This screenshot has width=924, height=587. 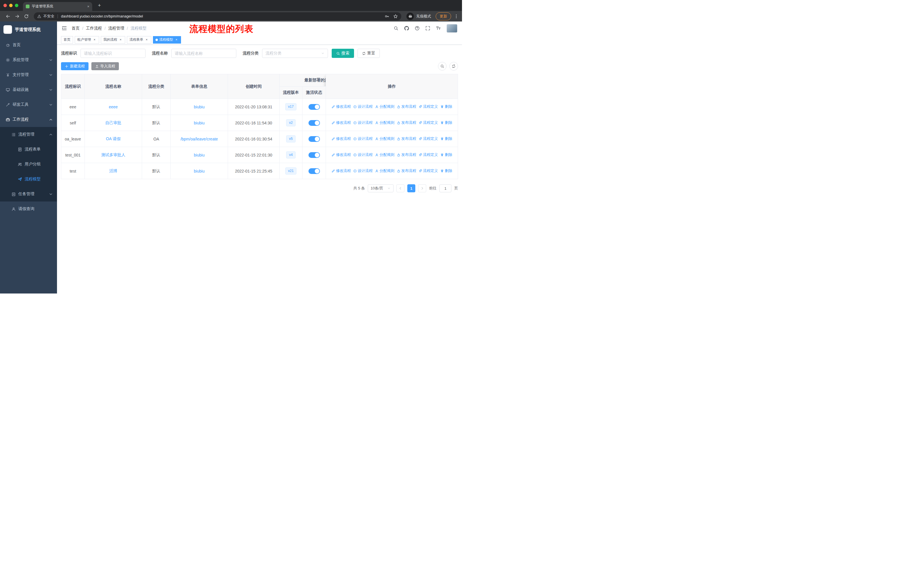 I want to click on process-name-link: 滔博, so click(x=114, y=171).